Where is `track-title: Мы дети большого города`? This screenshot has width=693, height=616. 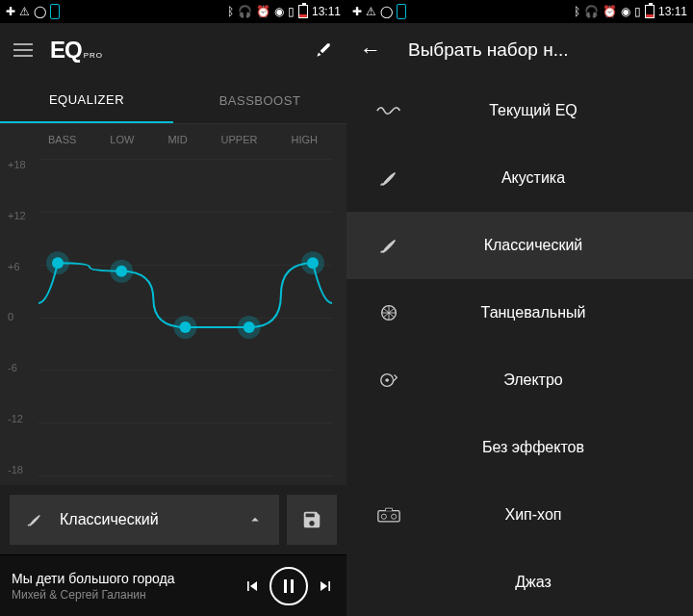
track-title: Мы дети большого города is located at coordinates (127, 578).